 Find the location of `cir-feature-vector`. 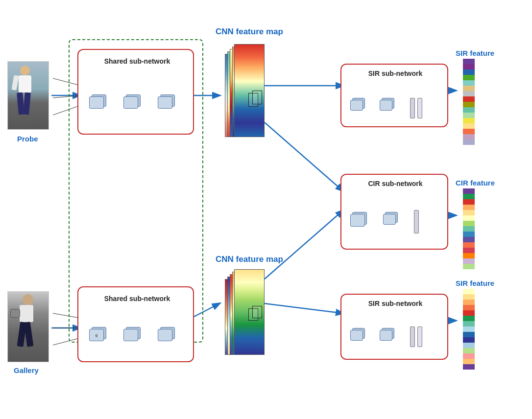

cir-feature-vector is located at coordinates (469, 229).